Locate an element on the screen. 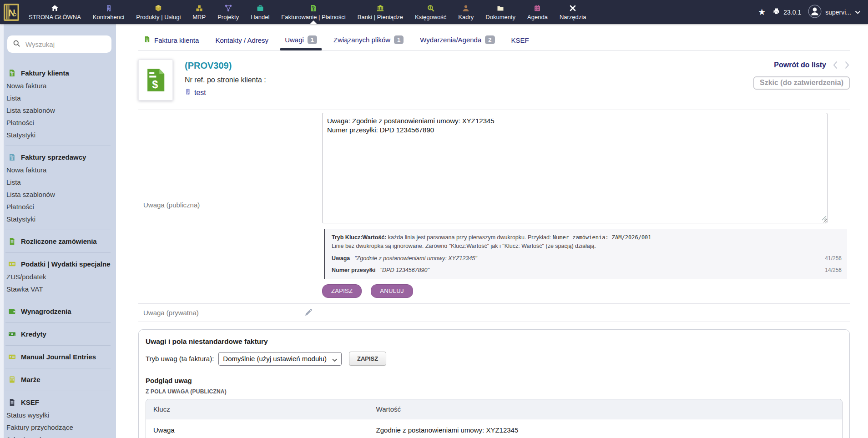 This screenshot has width=868, height=438. note-mode-select: Domyślnie (użyj ustawień modułu) is located at coordinates (280, 359).